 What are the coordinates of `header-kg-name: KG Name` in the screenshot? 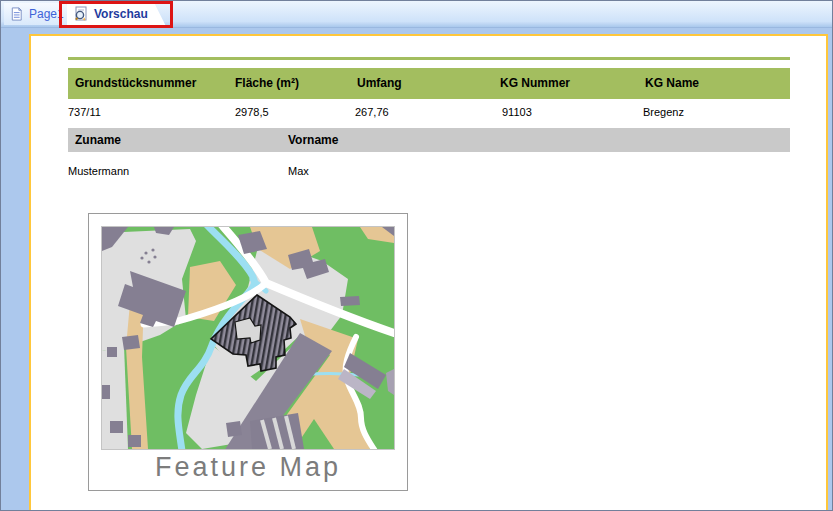 It's located at (672, 84).